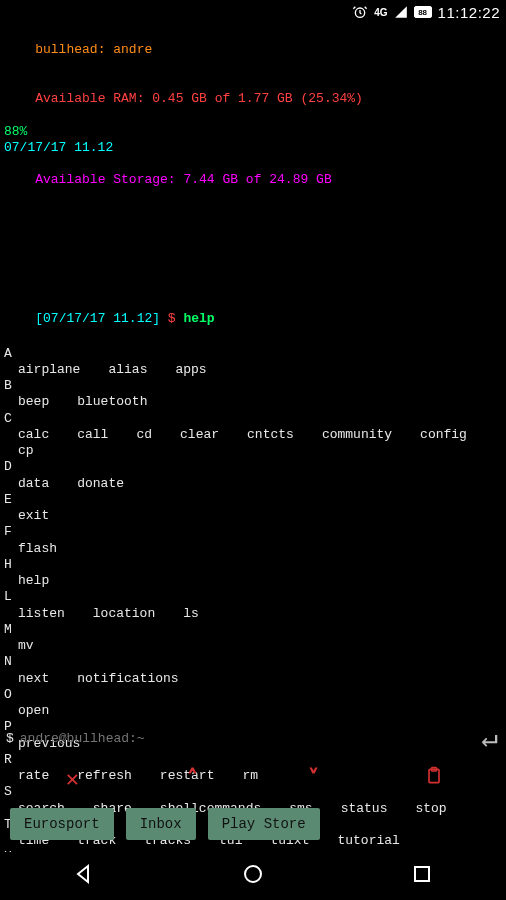 This screenshot has height=900, width=506. Describe the element at coordinates (422, 876) in the screenshot. I see `recent-icon` at that location.